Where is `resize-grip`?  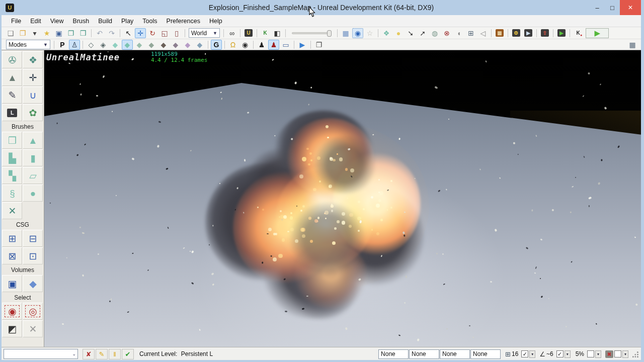 resize-grip is located at coordinates (636, 354).